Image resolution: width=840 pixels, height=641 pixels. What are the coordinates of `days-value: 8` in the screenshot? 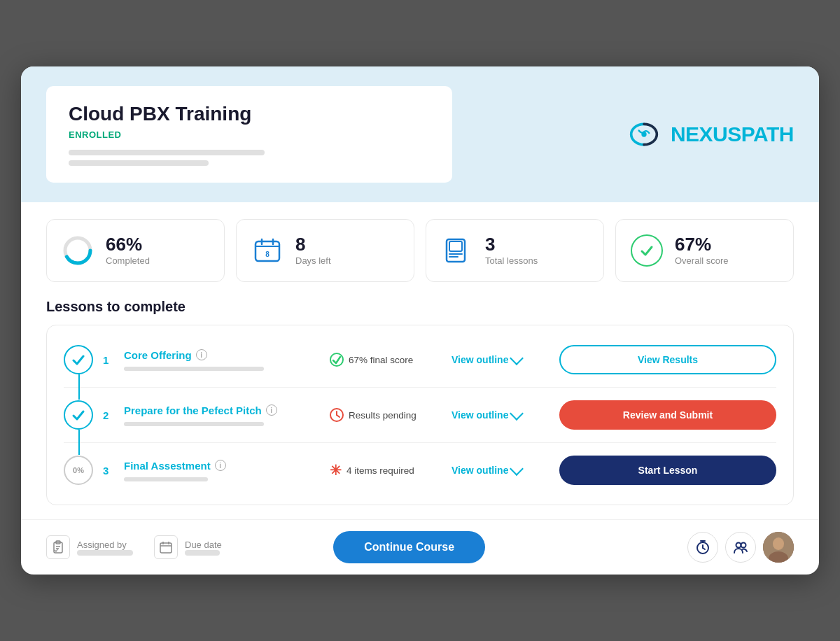 It's located at (314, 244).